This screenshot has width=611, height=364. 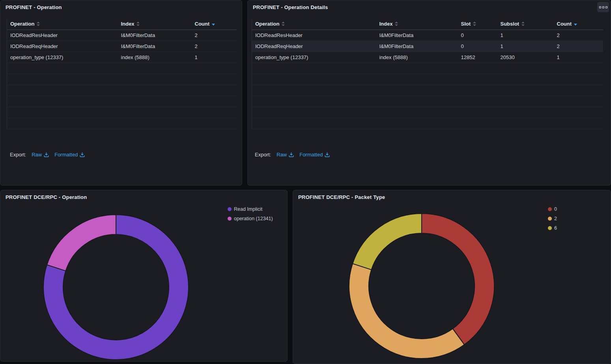 What do you see at coordinates (552, 228) in the screenshot?
I see `legend-item: 6` at bounding box center [552, 228].